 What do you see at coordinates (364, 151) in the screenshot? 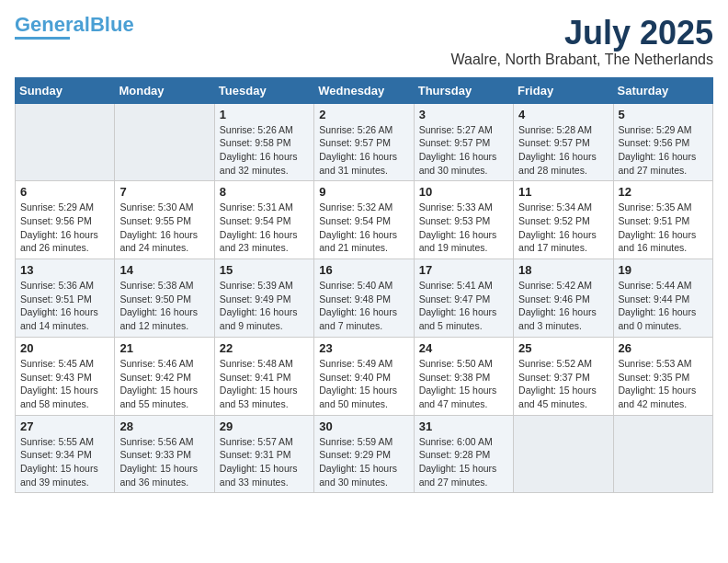
I see `day-detail: Sunrise: 5:26 AM Sunset: 9:57 PM Dayligh…` at bounding box center [364, 151].